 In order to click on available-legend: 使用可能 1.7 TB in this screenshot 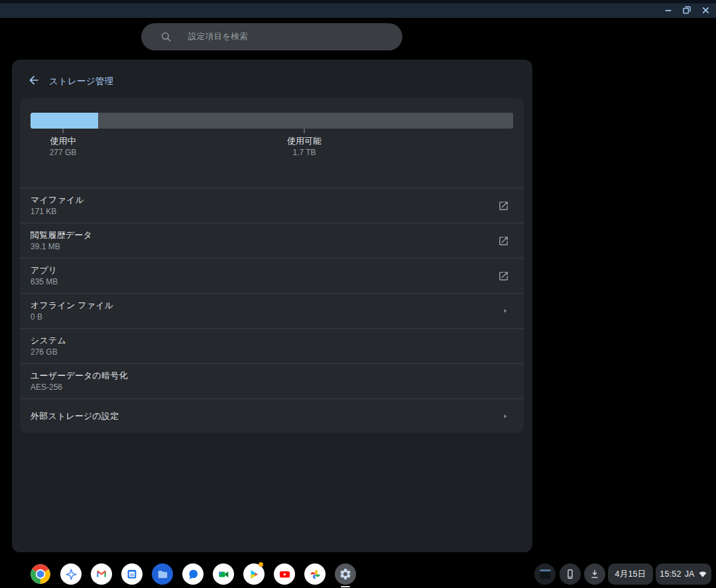, I will do `click(304, 147)`.